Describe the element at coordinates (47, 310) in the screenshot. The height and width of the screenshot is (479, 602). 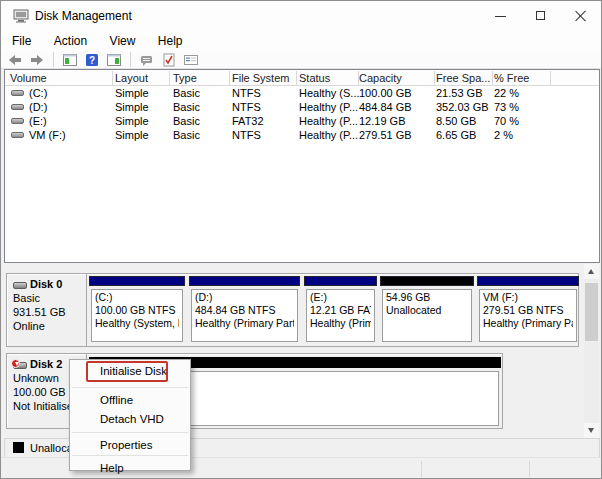
I see `disk0-label-panel: Disk 0 Basic 931.51 GB Online` at that location.